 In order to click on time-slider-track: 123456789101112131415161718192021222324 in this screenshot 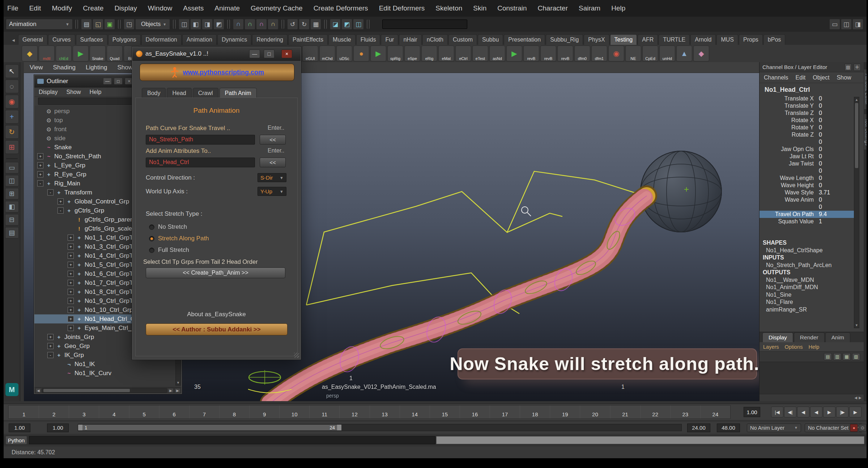, I will do `click(370, 412)`.